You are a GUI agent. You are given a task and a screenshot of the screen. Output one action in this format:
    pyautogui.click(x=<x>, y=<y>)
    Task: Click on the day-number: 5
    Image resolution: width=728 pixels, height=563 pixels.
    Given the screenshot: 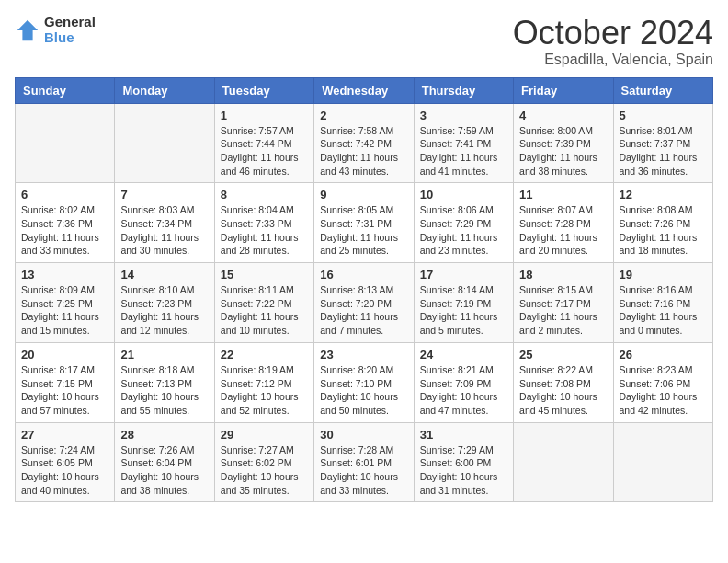 What is the action you would take?
    pyautogui.click(x=664, y=116)
    